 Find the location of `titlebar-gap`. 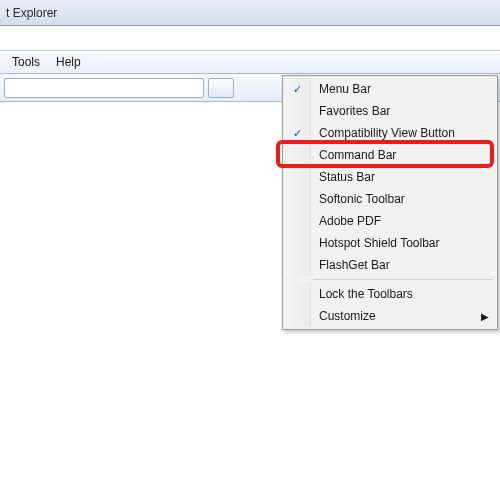

titlebar-gap is located at coordinates (250, 38).